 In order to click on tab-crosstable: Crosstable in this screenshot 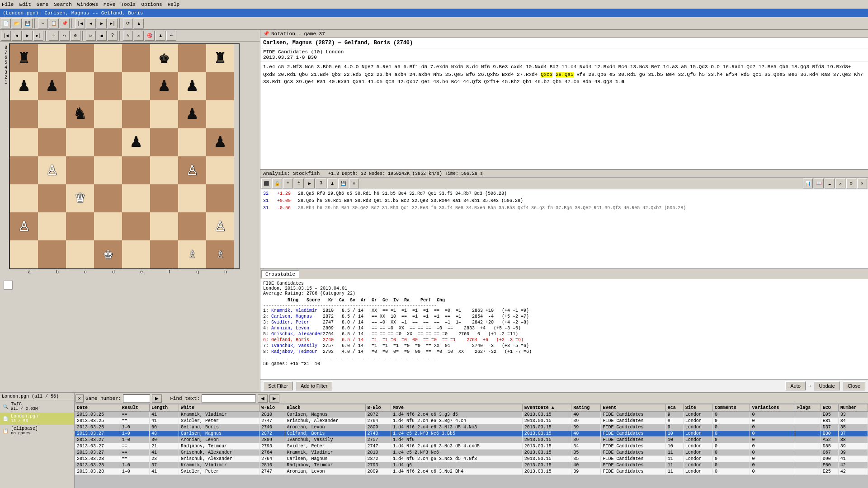, I will do `click(280, 274)`.